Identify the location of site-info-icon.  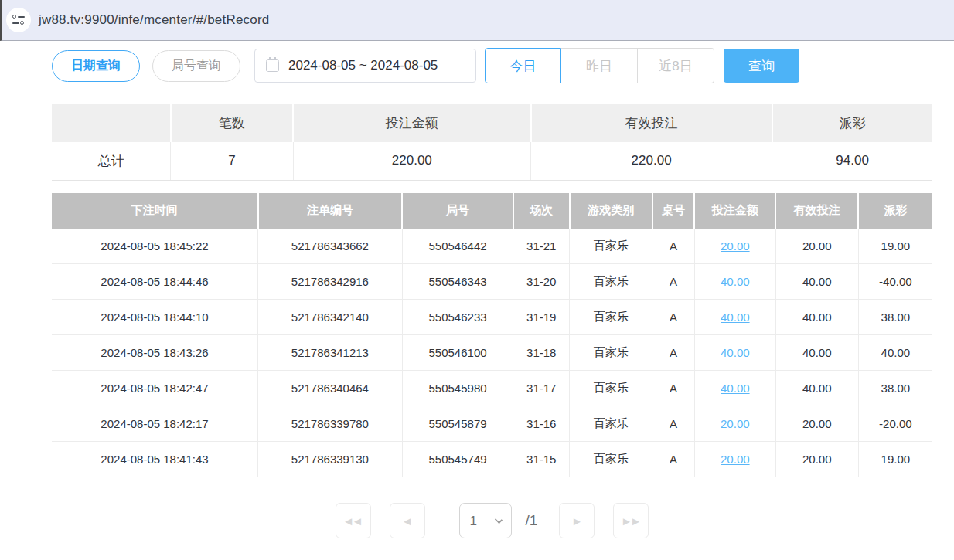
(19, 20).